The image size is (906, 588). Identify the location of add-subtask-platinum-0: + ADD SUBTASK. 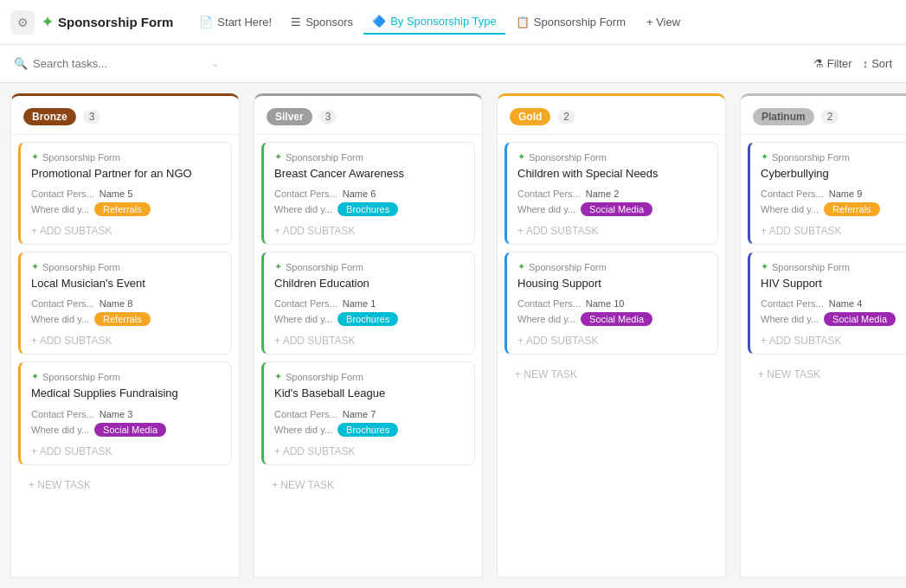
(833, 229).